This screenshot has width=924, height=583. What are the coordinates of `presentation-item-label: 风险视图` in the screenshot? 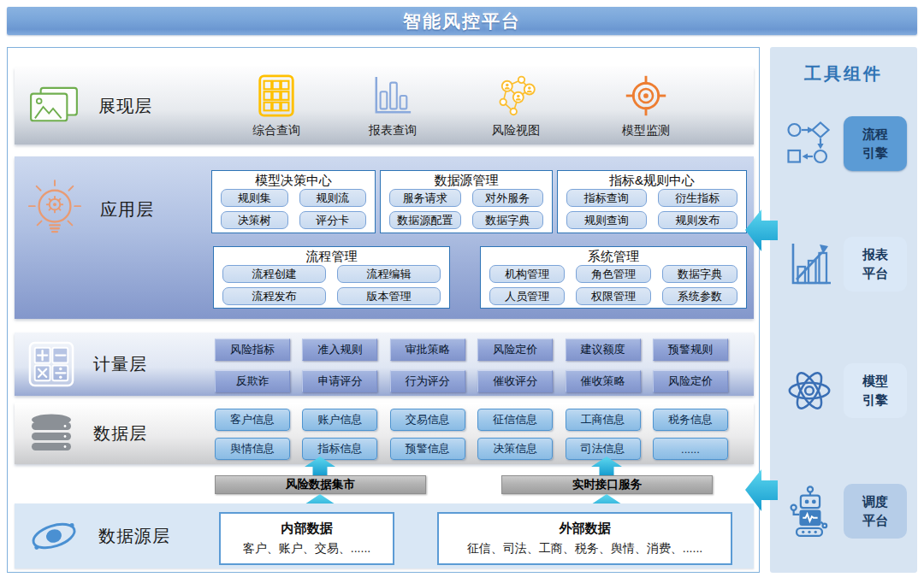 It's located at (516, 131).